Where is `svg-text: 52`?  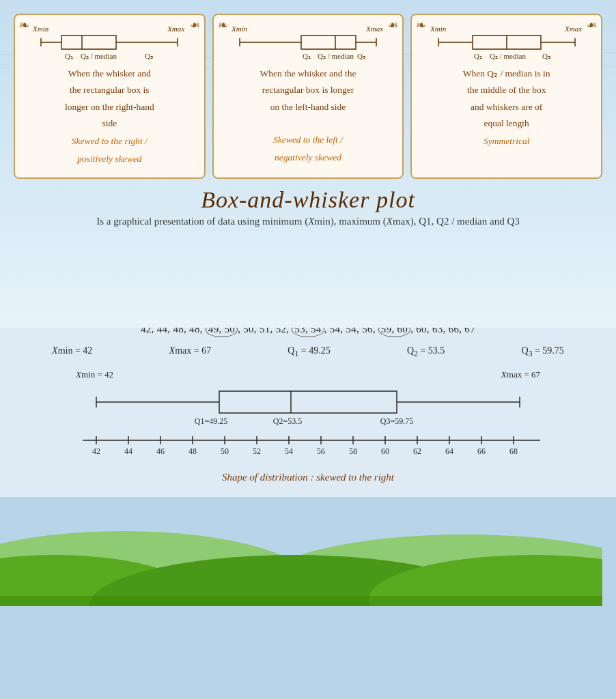
svg-text: 52 is located at coordinates (257, 451).